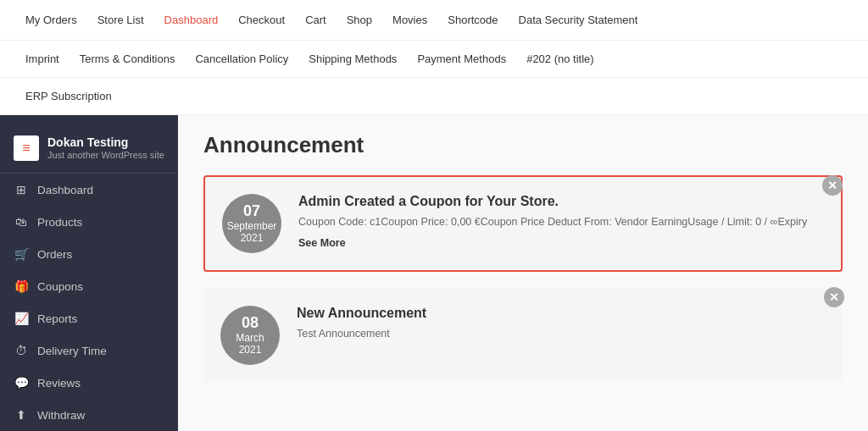  What do you see at coordinates (361, 313) in the screenshot?
I see `announcement-title-2: New Announcement` at bounding box center [361, 313].